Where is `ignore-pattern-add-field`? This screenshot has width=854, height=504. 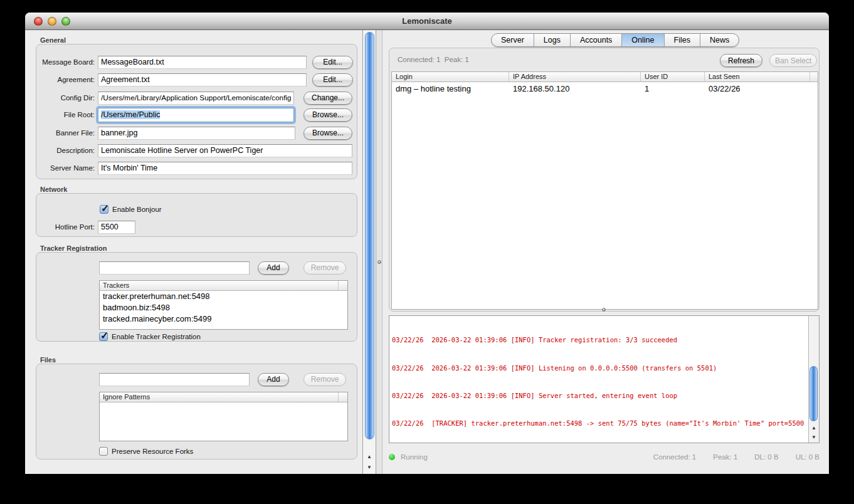
ignore-pattern-add-field is located at coordinates (174, 380).